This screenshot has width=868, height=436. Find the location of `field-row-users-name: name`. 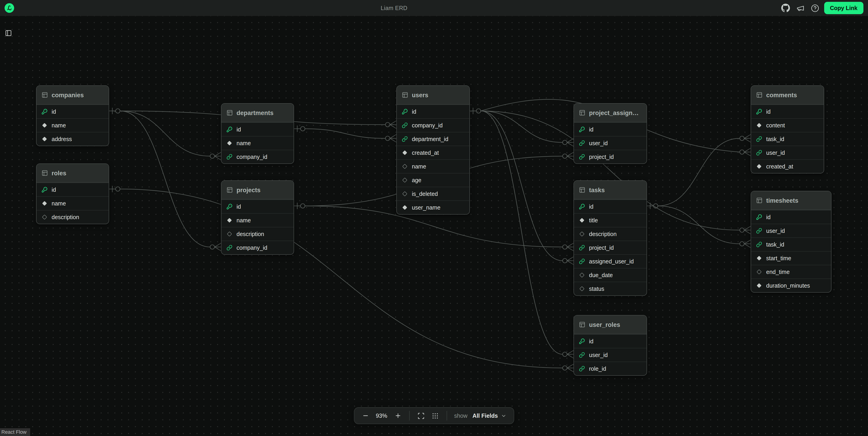

field-row-users-name: name is located at coordinates (433, 166).